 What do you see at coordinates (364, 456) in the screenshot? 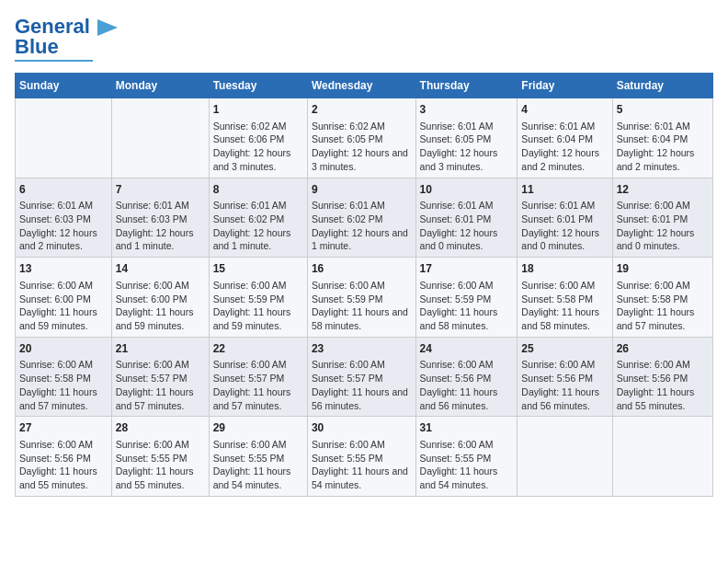
I see `calendar-week-row: 27Sunrise: 6:00 AM Sunset: 5:56 PM Dayli…` at bounding box center [364, 456].